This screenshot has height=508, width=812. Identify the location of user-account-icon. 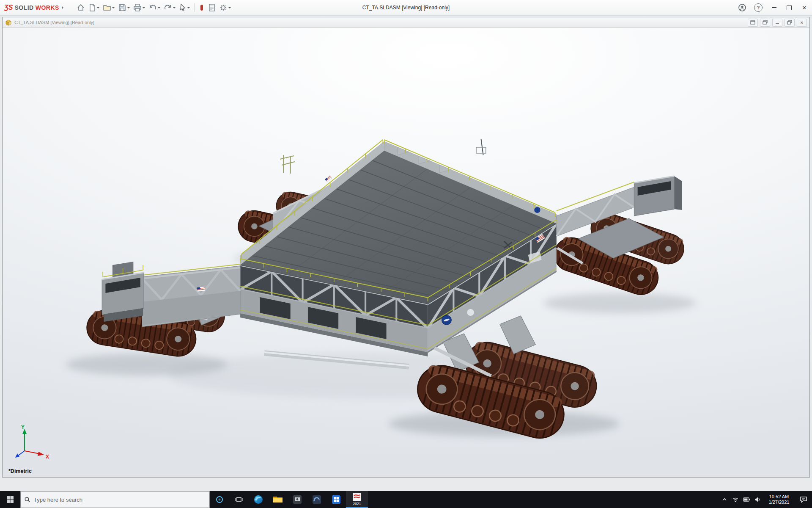
(742, 8).